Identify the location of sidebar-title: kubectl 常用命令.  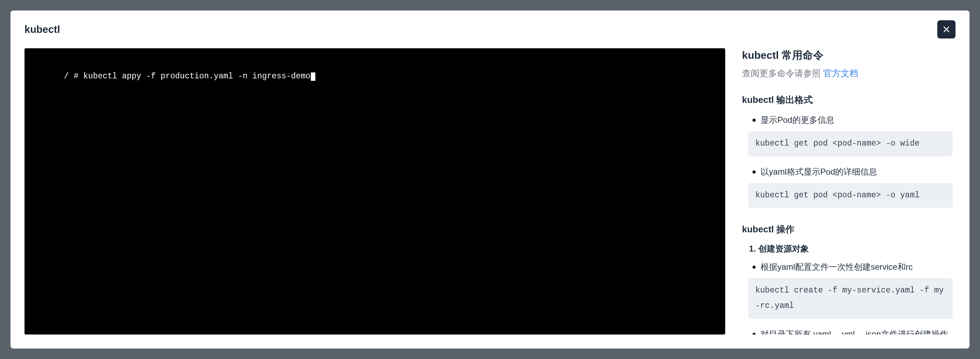
(847, 56).